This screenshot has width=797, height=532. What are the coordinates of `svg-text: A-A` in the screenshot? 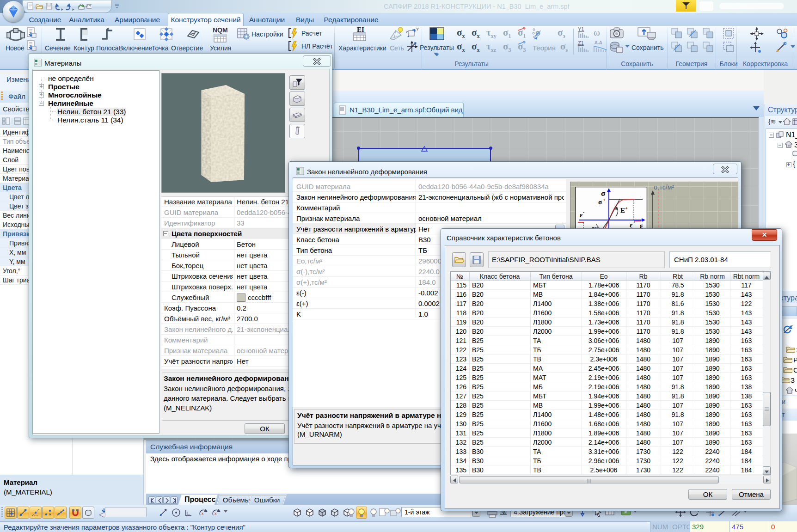 It's located at (598, 43).